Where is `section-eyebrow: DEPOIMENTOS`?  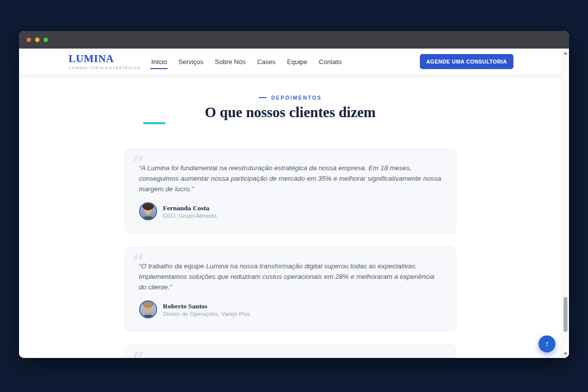
section-eyebrow: DEPOIMENTOS is located at coordinates (290, 98).